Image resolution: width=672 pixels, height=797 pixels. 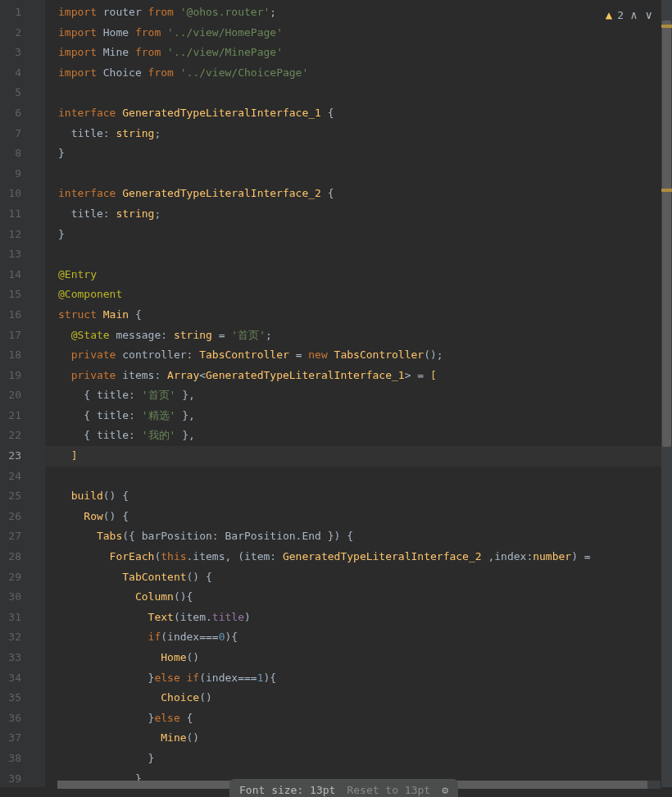 What do you see at coordinates (359, 276) in the screenshot?
I see `code-line: @Entry` at bounding box center [359, 276].